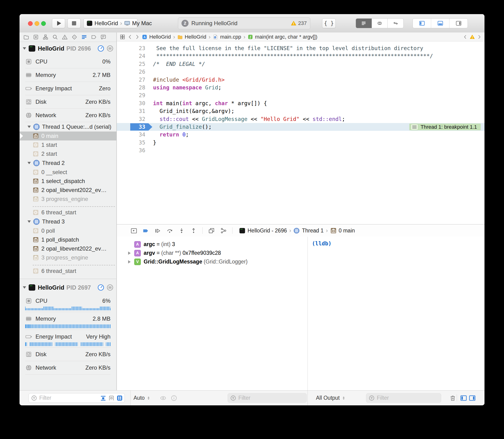  Describe the element at coordinates (396, 314) in the screenshot. I see `console-output: (lldb)` at that location.